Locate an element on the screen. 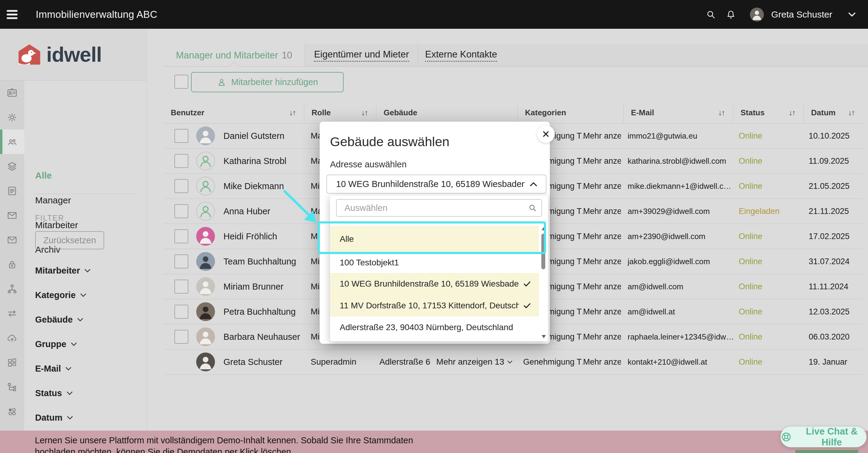 This screenshot has height=453, width=868. user-name: Petra Buchhaltung is located at coordinates (259, 312).